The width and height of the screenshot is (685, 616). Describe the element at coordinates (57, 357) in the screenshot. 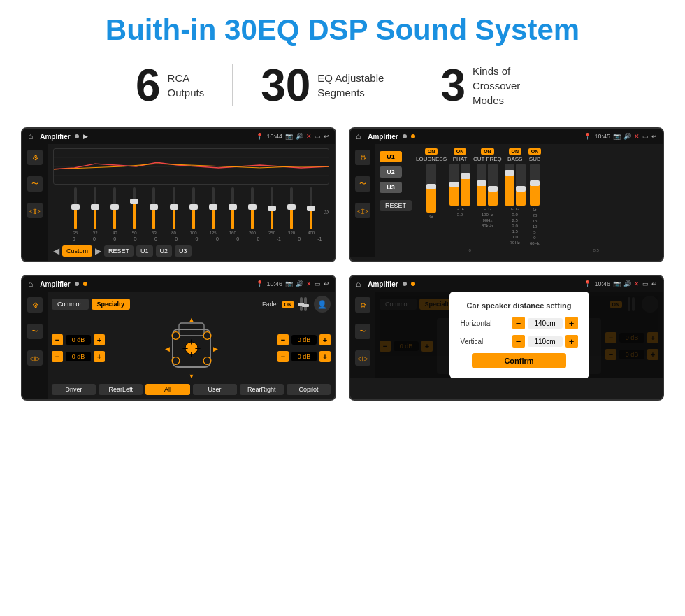

I see `left-rear-minus: −` at that location.